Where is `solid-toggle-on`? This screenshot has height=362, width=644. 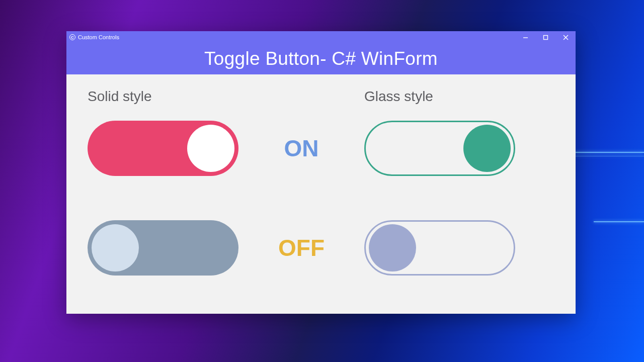
solid-toggle-on is located at coordinates (163, 148).